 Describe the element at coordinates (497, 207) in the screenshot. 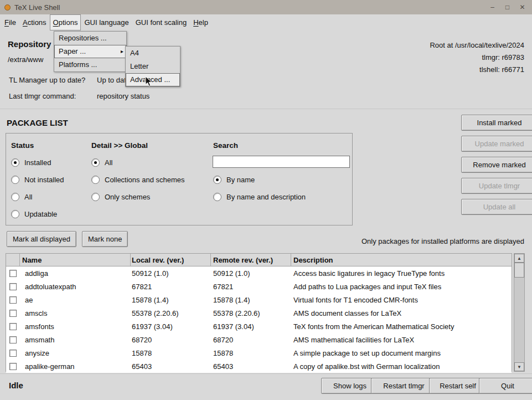

I see `update-all-button: Update all` at that location.